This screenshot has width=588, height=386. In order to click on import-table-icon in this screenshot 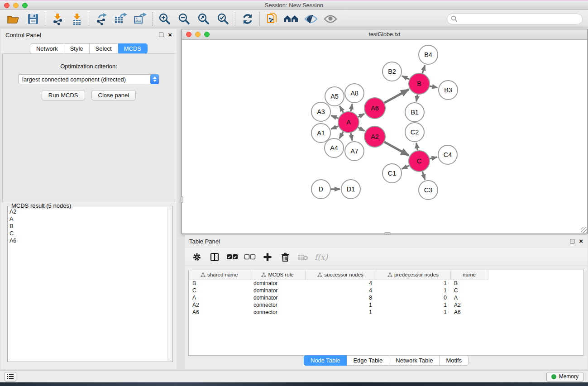, I will do `click(77, 19)`.